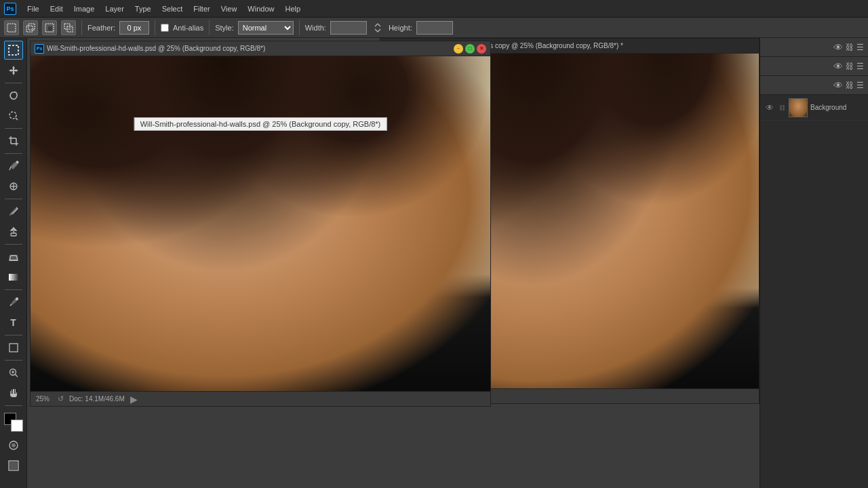  I want to click on menu-edit: Edit, so click(57, 9).